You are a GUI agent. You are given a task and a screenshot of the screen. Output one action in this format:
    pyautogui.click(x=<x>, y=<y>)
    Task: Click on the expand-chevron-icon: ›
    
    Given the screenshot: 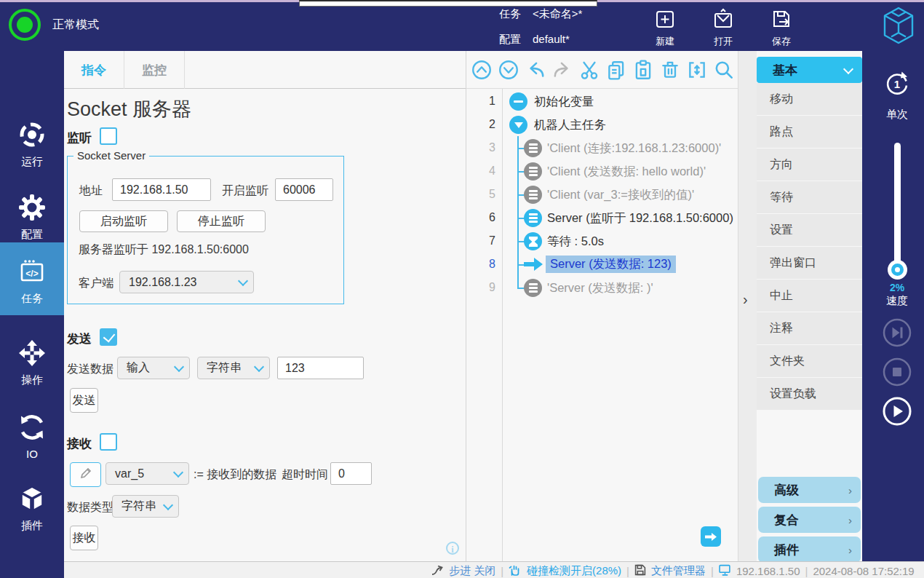 What is the action you would take?
    pyautogui.click(x=745, y=300)
    